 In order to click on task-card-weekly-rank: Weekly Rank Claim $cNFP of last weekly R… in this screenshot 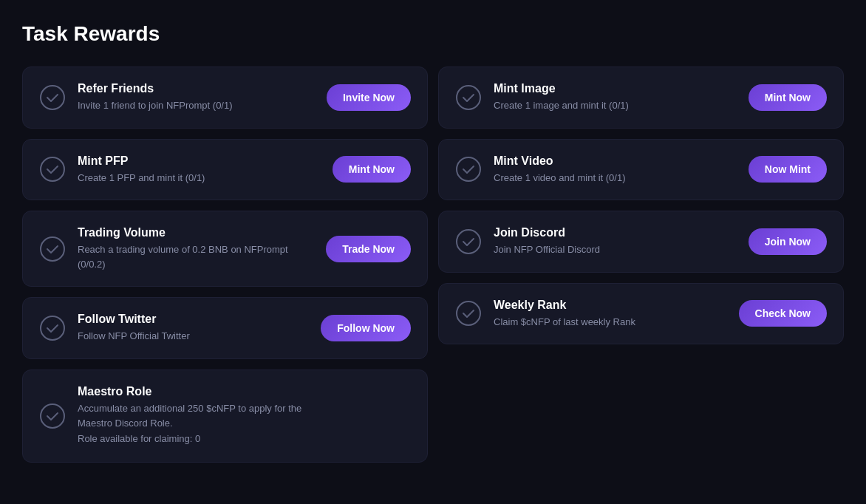, I will do `click(641, 314)`.